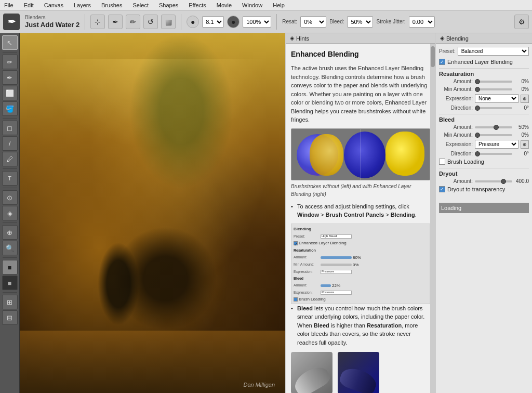 The image size is (532, 393). What do you see at coordinates (442, 189) in the screenshot?
I see `dryout-trans-check: ✓` at bounding box center [442, 189].